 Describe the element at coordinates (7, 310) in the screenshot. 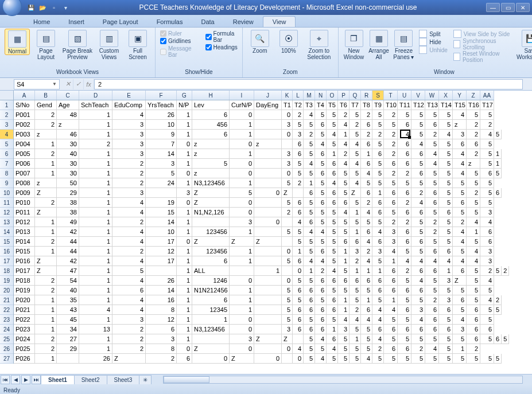

I see `row-header: 22` at that location.